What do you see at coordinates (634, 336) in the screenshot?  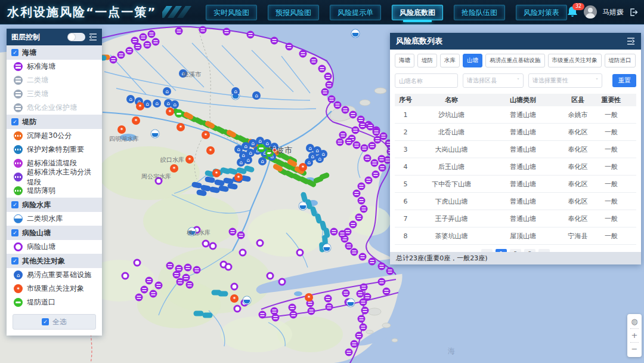 I see `zoom-in-button: +` at bounding box center [634, 336].